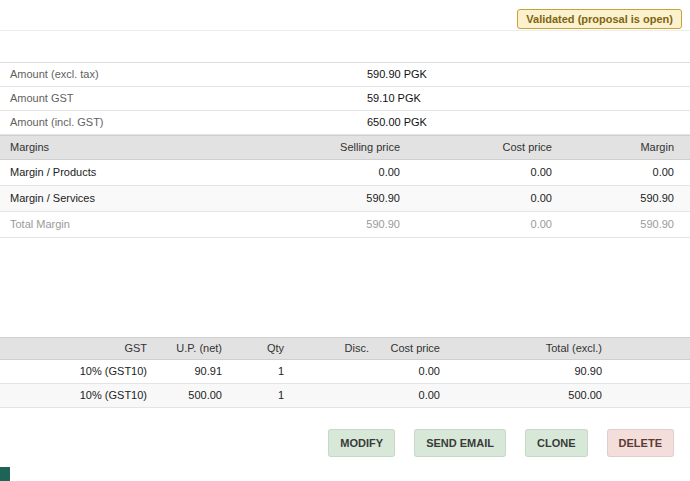 This screenshot has width=690, height=481. What do you see at coordinates (345, 443) in the screenshot?
I see `action-bar: MODIFY SEND EMAIL CLONE DELETE` at bounding box center [345, 443].